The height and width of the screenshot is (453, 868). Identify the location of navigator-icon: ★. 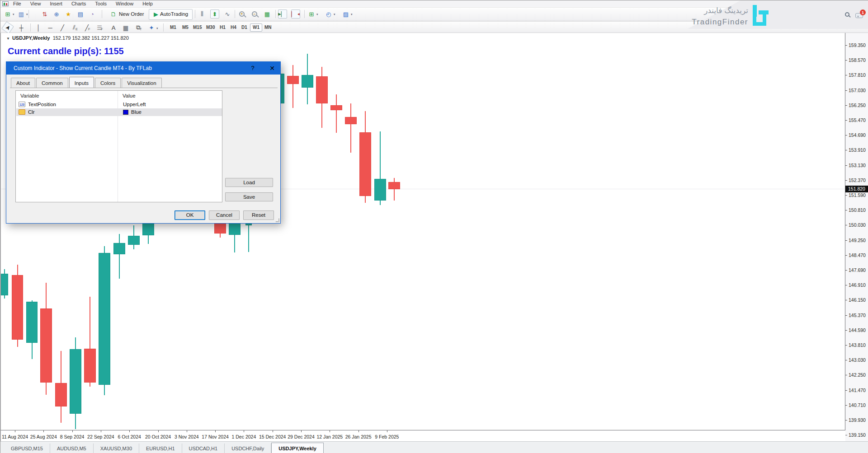
(68, 14).